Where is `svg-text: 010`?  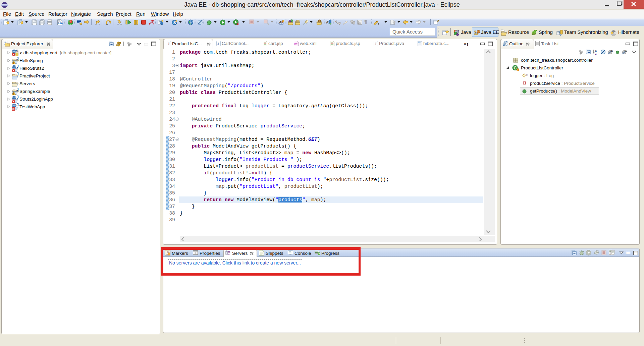
svg-text: 010 is located at coordinates (60, 23).